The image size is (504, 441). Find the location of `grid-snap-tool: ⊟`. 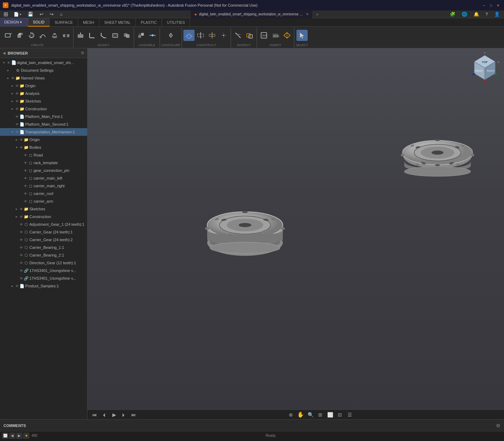

grid-snap-tool: ⊟ is located at coordinates (340, 415).